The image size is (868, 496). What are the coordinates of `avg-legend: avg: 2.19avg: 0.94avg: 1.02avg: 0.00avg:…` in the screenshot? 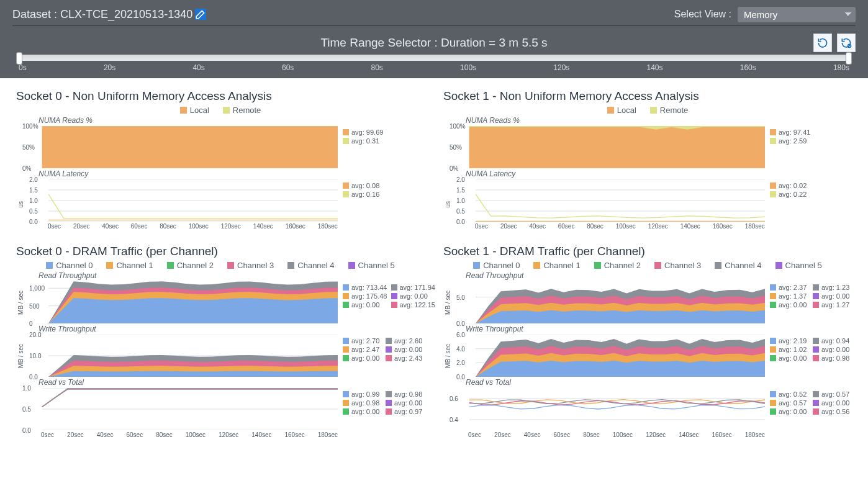 It's located at (808, 356).